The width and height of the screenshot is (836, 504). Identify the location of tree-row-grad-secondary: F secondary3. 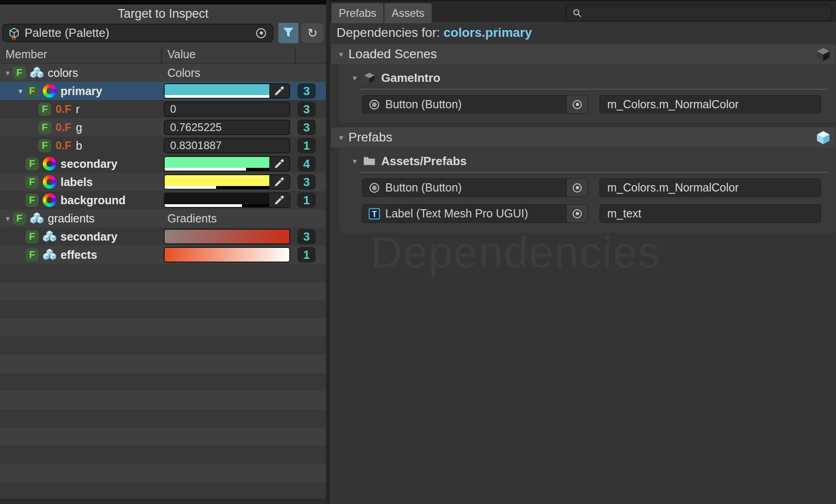
(163, 237).